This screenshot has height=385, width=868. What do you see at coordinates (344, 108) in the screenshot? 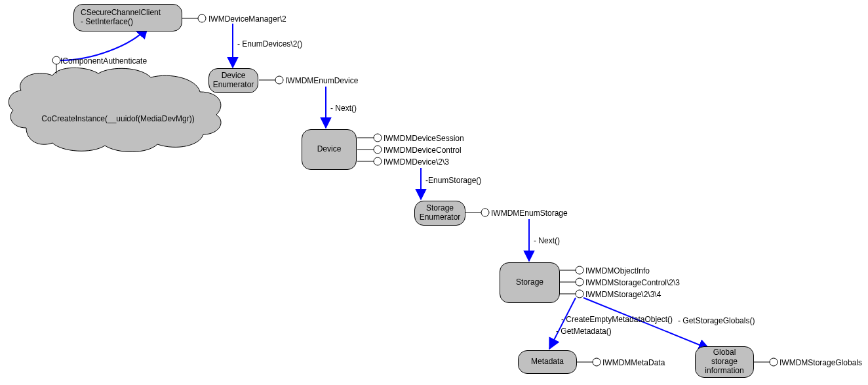
I see `label-next-device: - Next()` at bounding box center [344, 108].